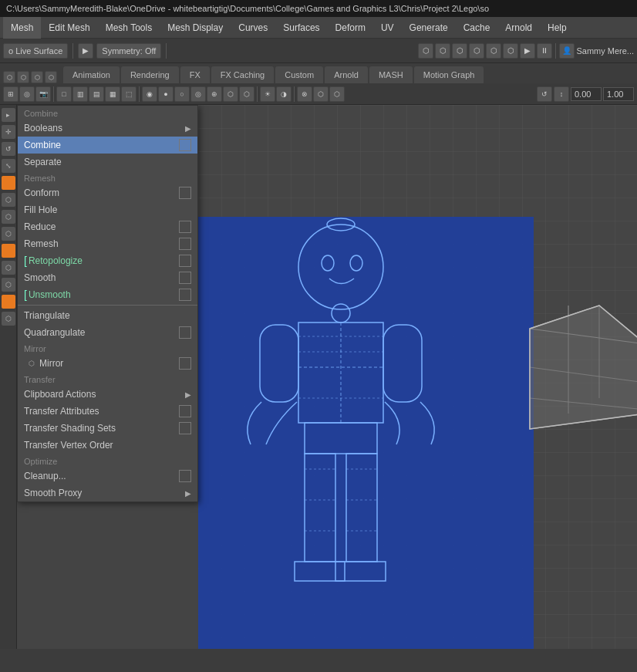 The image size is (637, 672). What do you see at coordinates (561, 94) in the screenshot?
I see `flip-icon: ↕` at bounding box center [561, 94].